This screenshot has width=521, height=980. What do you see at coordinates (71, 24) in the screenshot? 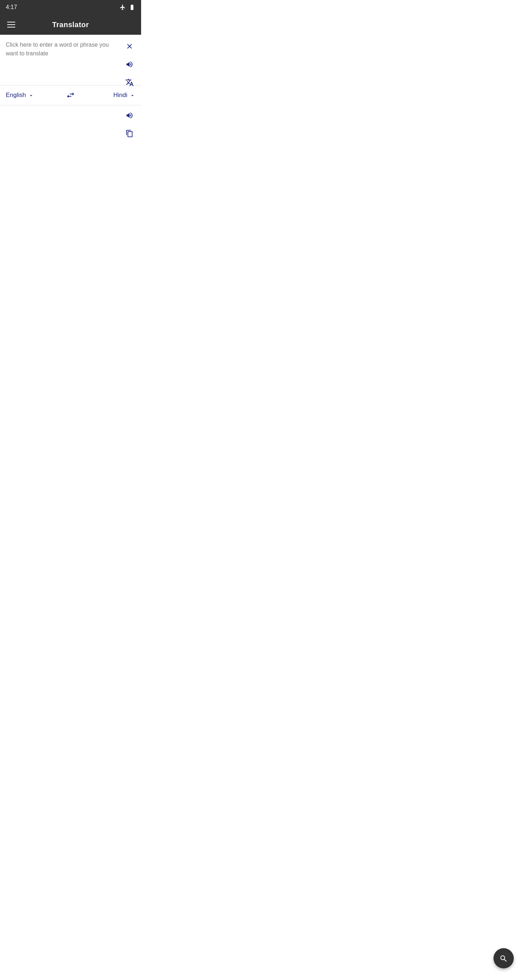
I see `app-bar: Translator` at bounding box center [71, 24].